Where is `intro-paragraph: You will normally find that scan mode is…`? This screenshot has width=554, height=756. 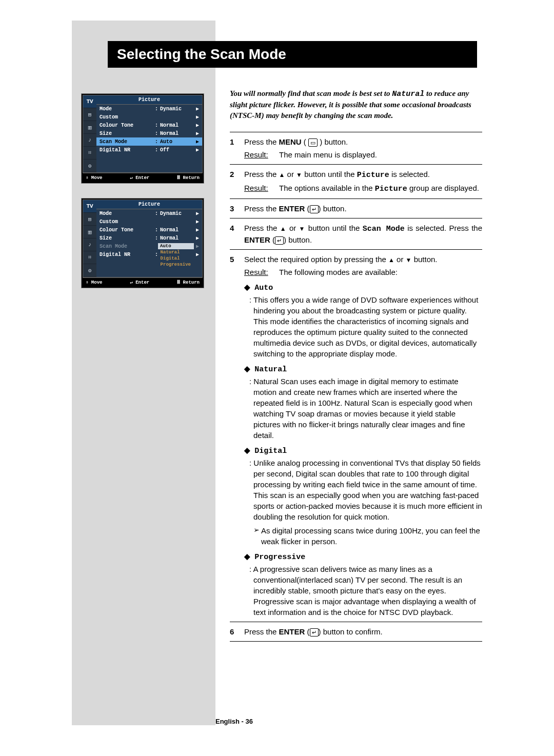 intro-paragraph: You will normally find that scan mode is… is located at coordinates (356, 105).